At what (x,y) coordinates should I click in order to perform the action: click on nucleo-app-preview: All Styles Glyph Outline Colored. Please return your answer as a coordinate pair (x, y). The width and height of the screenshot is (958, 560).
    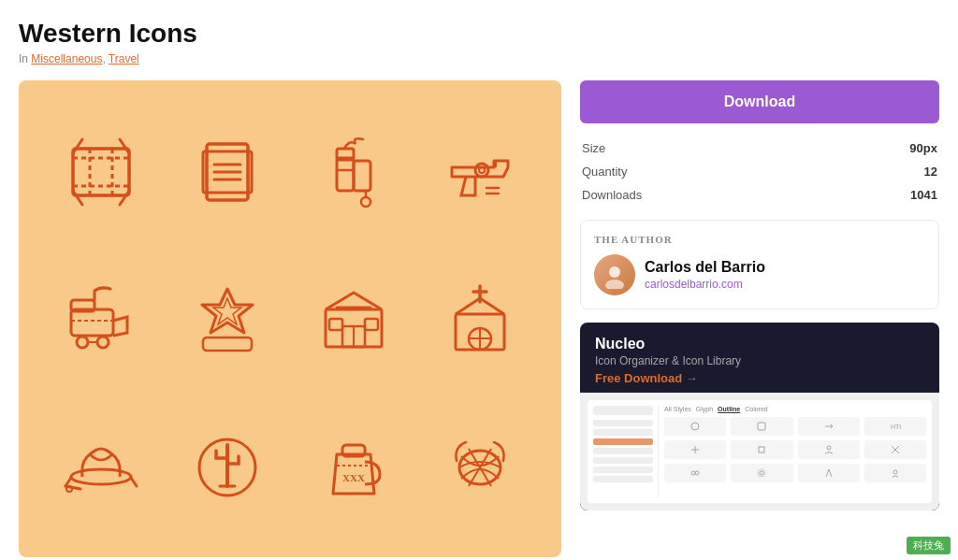
    Looking at the image, I should click on (760, 452).